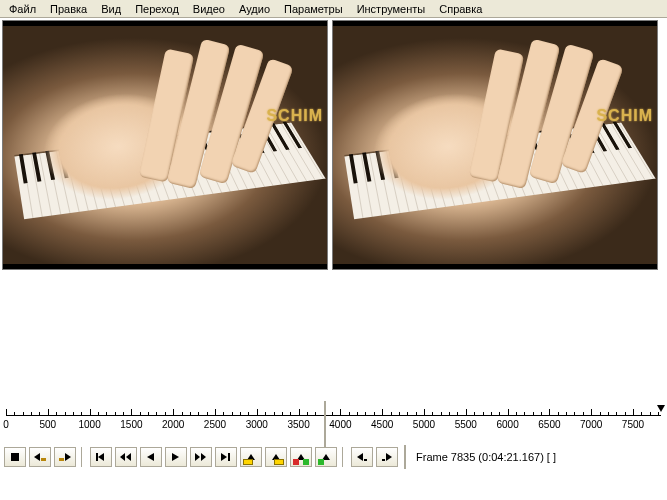 The image size is (667, 500). What do you see at coordinates (507, 424) in the screenshot?
I see `tick-label: 6000` at bounding box center [507, 424].